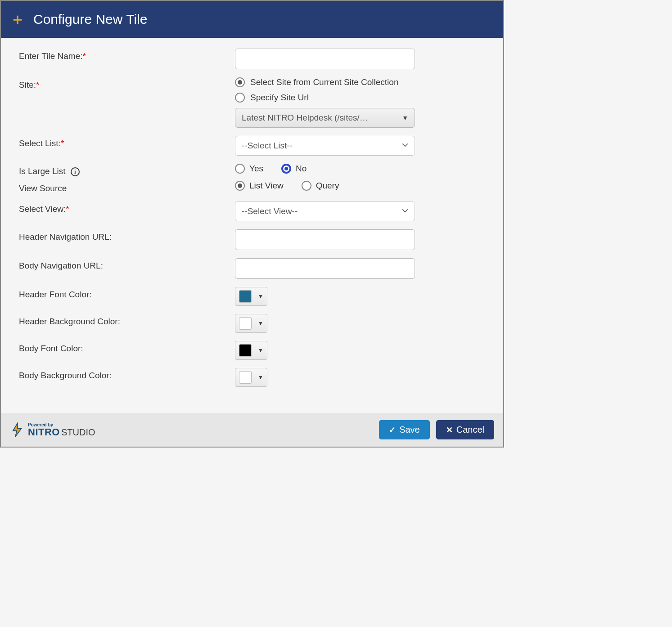  What do you see at coordinates (328, 186) in the screenshot?
I see `radio-label: Query` at bounding box center [328, 186].